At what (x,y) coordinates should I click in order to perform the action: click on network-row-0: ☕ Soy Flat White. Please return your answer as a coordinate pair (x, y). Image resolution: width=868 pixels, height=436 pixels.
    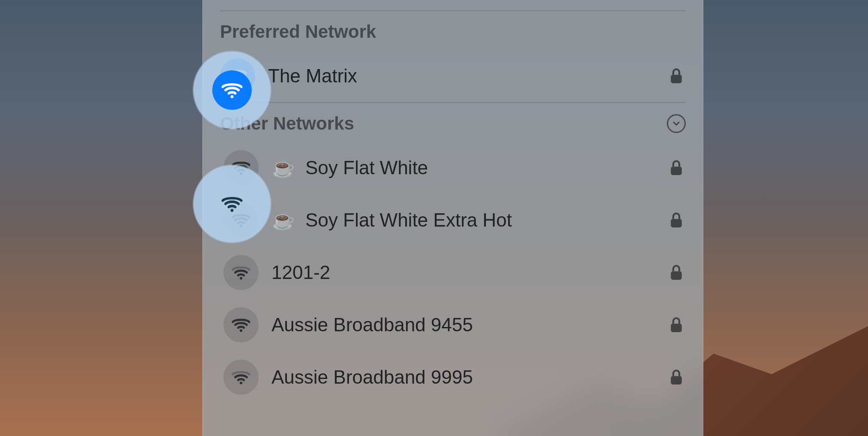
    Looking at the image, I should click on (453, 168).